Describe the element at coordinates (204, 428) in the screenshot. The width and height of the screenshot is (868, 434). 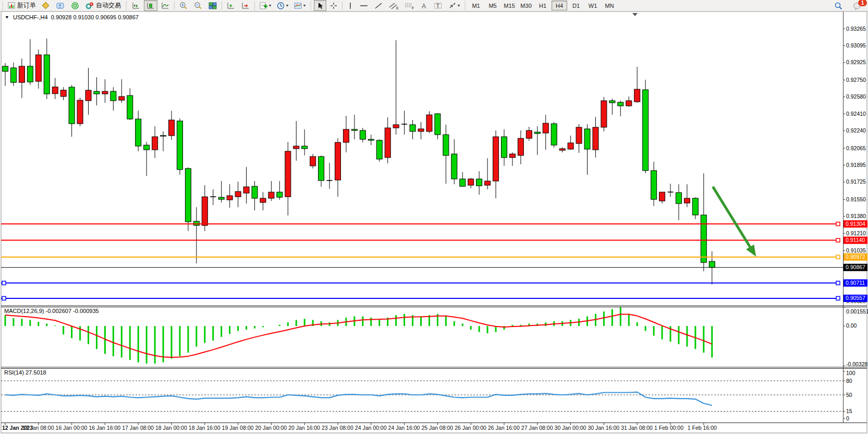
I see `time-axis-label: 18 Jan 16:00` at that location.